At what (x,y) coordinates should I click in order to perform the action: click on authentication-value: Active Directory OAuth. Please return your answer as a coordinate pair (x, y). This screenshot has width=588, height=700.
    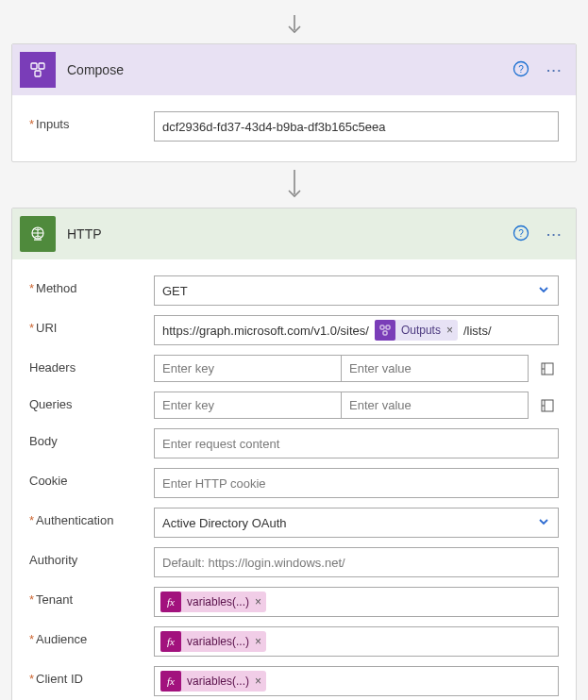
    Looking at the image, I should click on (225, 523).